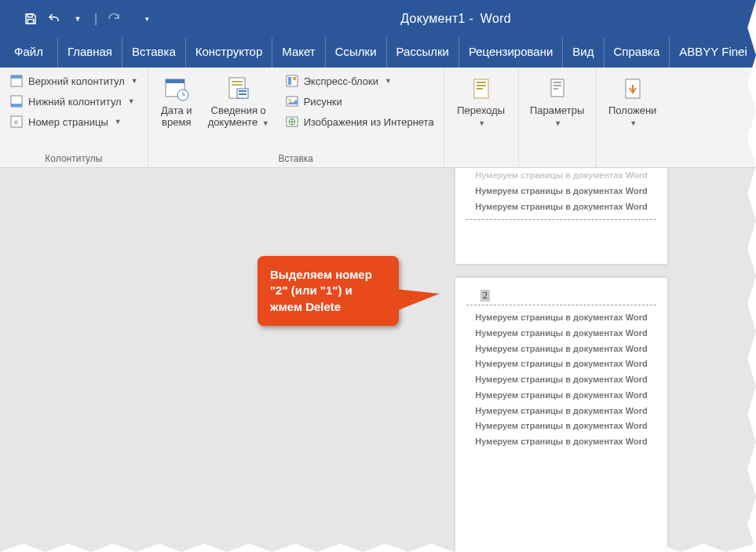 Image resolution: width=756 pixels, height=552 pixels. What do you see at coordinates (229, 53) in the screenshot?
I see `tab-design: Конструктор` at bounding box center [229, 53].